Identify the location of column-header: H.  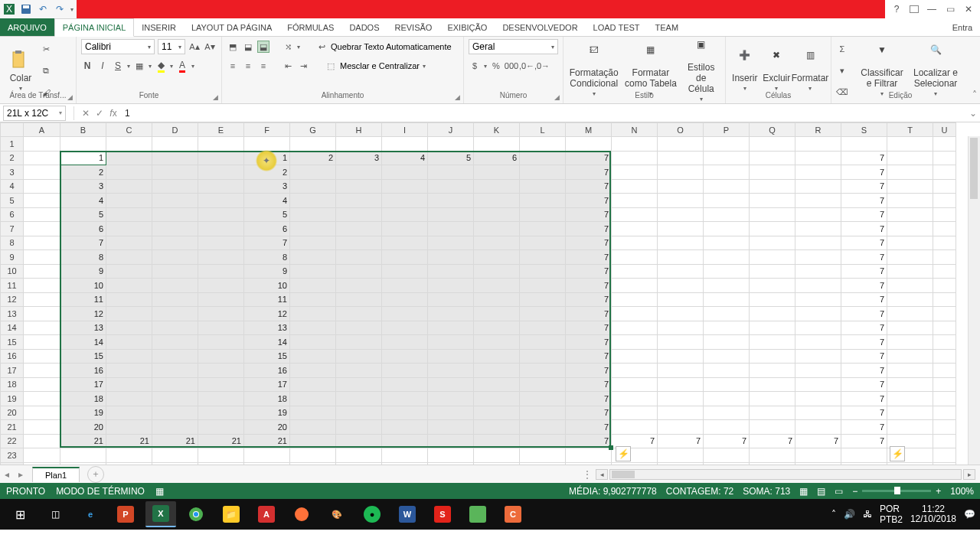
(359, 130).